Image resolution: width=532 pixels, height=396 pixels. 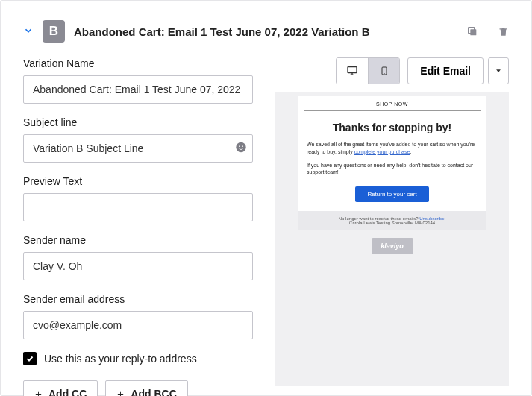 I want to click on mobile-view-button, so click(x=384, y=71).